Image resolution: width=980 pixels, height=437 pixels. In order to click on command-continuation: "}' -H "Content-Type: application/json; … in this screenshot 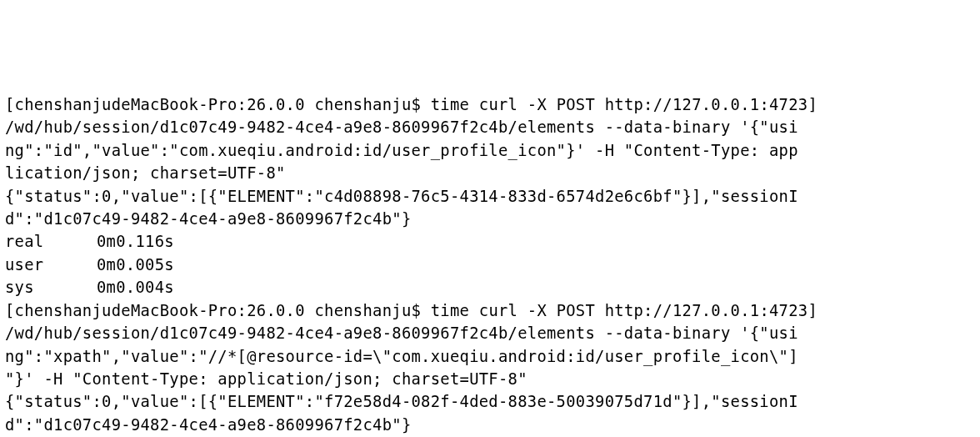, I will do `click(490, 379)`.